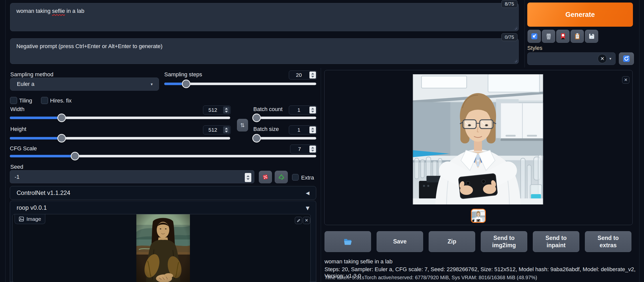 The image size is (644, 282). I want to click on generate-button: Generate, so click(580, 15).